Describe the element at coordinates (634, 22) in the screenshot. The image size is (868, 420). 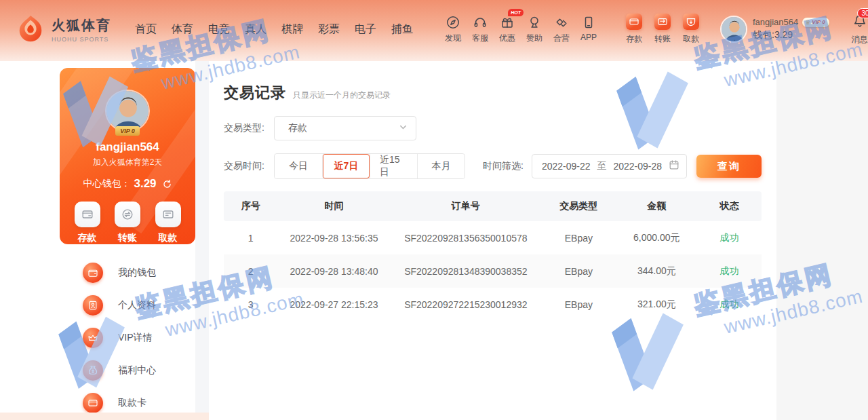
I see `deposit-card-icon` at that location.